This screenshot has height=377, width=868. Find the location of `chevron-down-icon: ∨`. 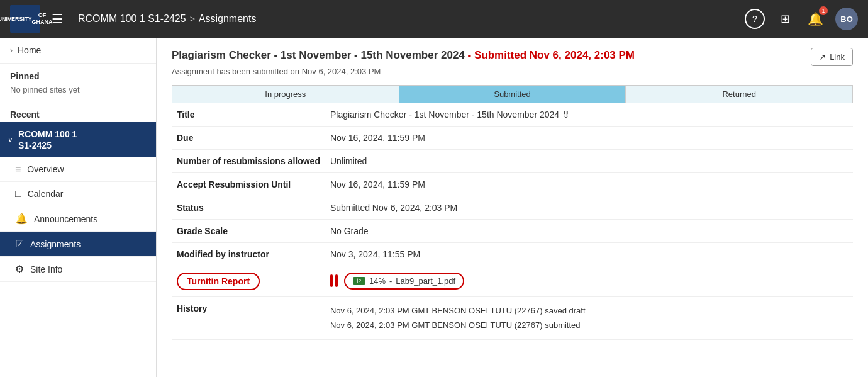

chevron-down-icon: ∨ is located at coordinates (10, 140).